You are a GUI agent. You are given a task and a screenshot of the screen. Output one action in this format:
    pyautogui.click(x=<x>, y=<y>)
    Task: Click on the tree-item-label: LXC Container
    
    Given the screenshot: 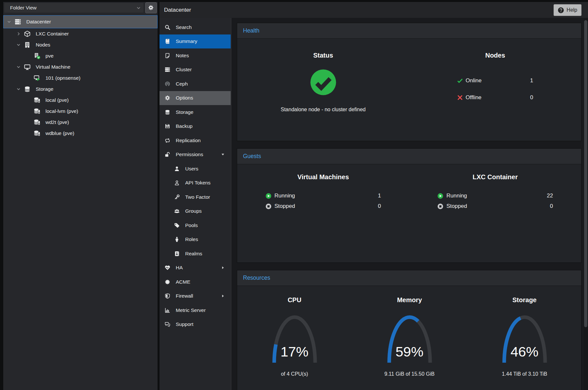 What is the action you would take?
    pyautogui.click(x=52, y=34)
    